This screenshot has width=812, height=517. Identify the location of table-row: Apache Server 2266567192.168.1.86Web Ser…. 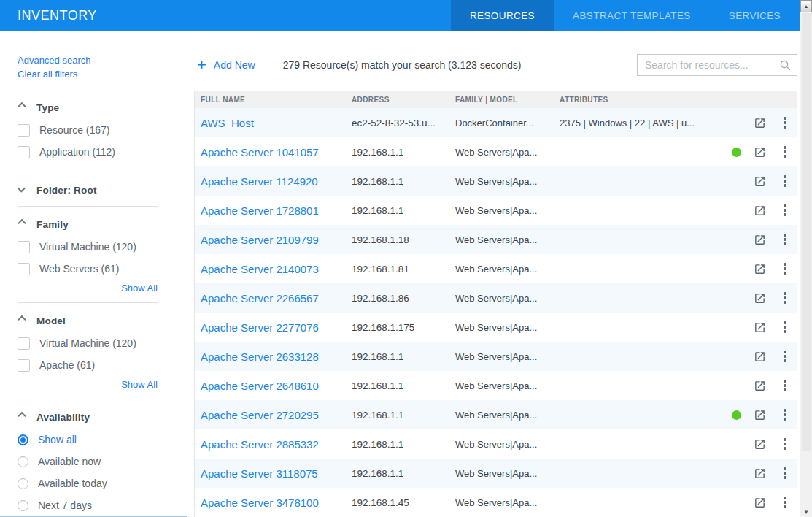
(496, 298).